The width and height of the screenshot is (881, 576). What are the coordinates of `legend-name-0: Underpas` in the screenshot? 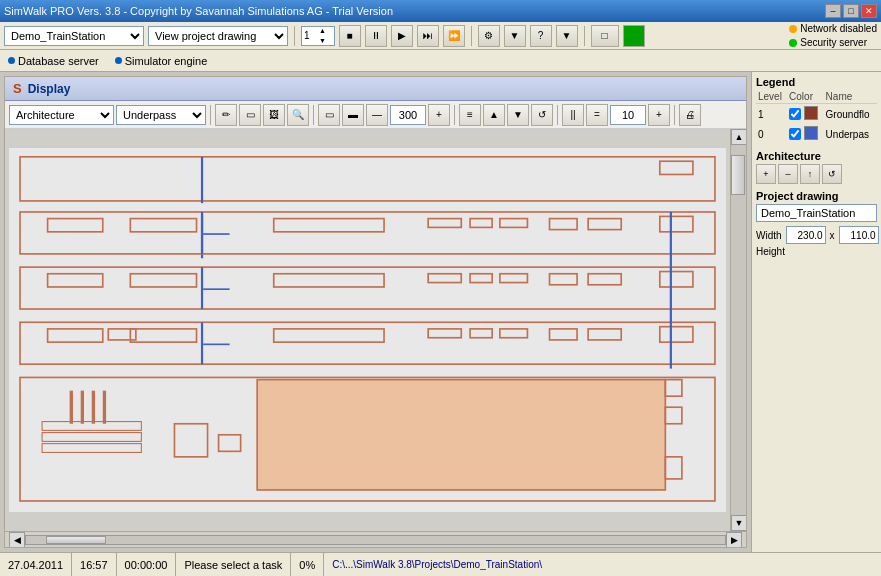 It's located at (850, 134).